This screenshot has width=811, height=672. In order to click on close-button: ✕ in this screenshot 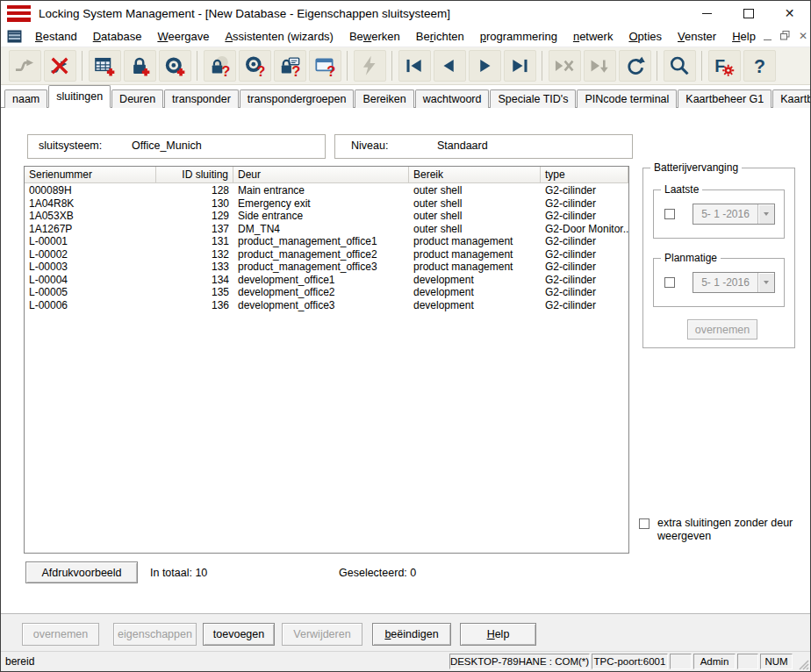, I will do `click(790, 13)`.